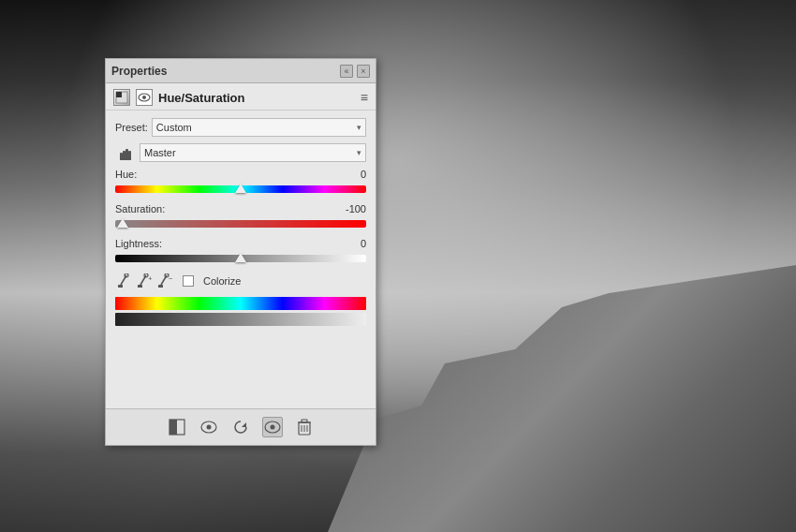 This screenshot has width=796, height=532. Describe the element at coordinates (241, 153) in the screenshot. I see `channel-row: Master ▾` at that location.